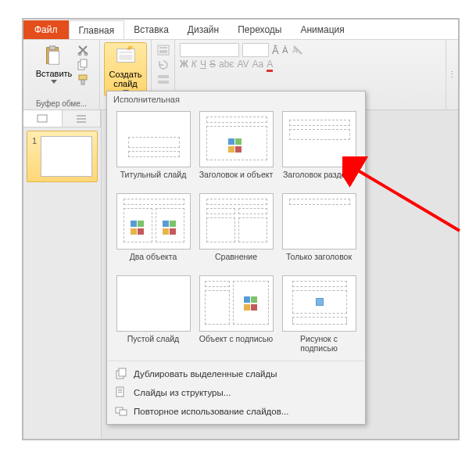 The image size is (476, 456). Describe the element at coordinates (319, 314) in the screenshot. I see `layout-picture-caption: Рисунок с подписью` at that location.